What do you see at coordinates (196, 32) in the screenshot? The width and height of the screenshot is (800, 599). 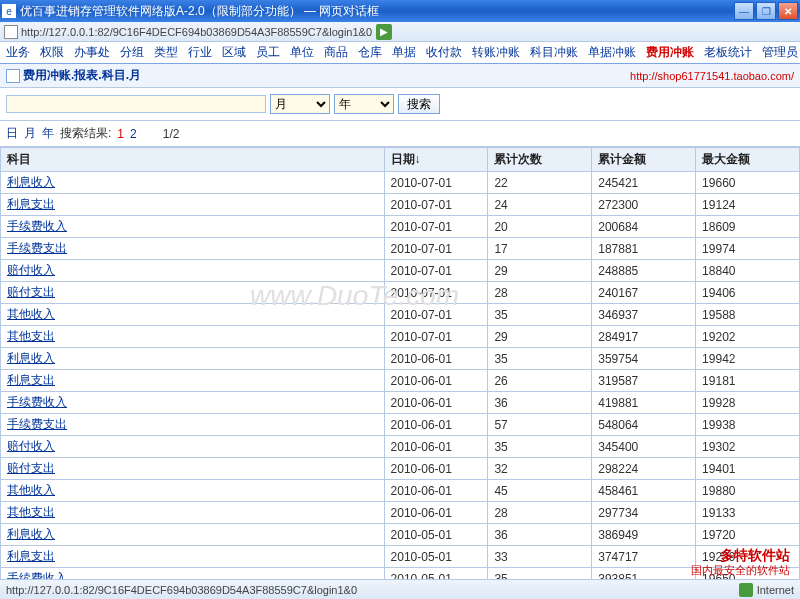 I see `address-url: http://127.0.0.1:82/9C16F4DECF694b03869D…` at bounding box center [196, 32].